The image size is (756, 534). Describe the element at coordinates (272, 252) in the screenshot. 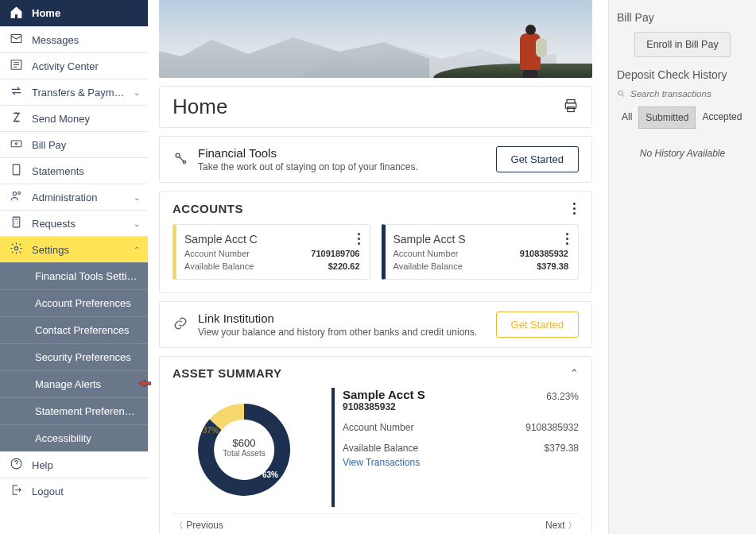

I see `account-tile: Sample Acct C Account Number7109189706 A…` at that location.